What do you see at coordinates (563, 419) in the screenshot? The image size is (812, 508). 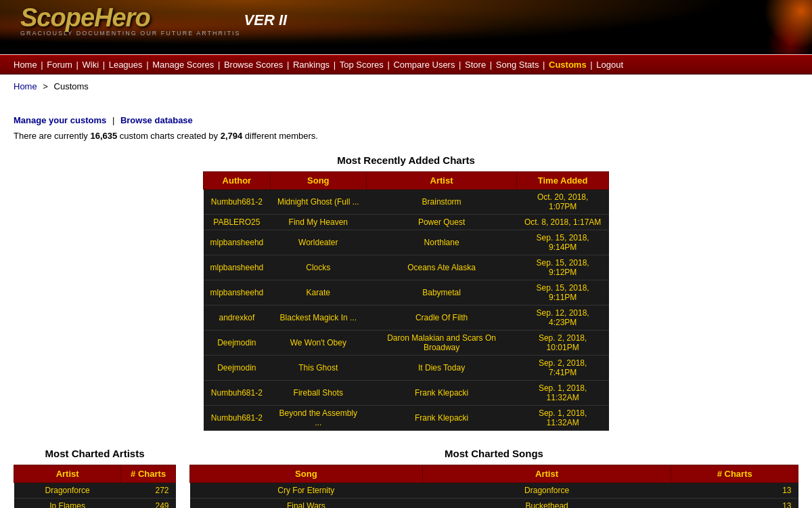 I see `cell-time: Sep. 1, 2018, 11:32AM` at bounding box center [563, 419].